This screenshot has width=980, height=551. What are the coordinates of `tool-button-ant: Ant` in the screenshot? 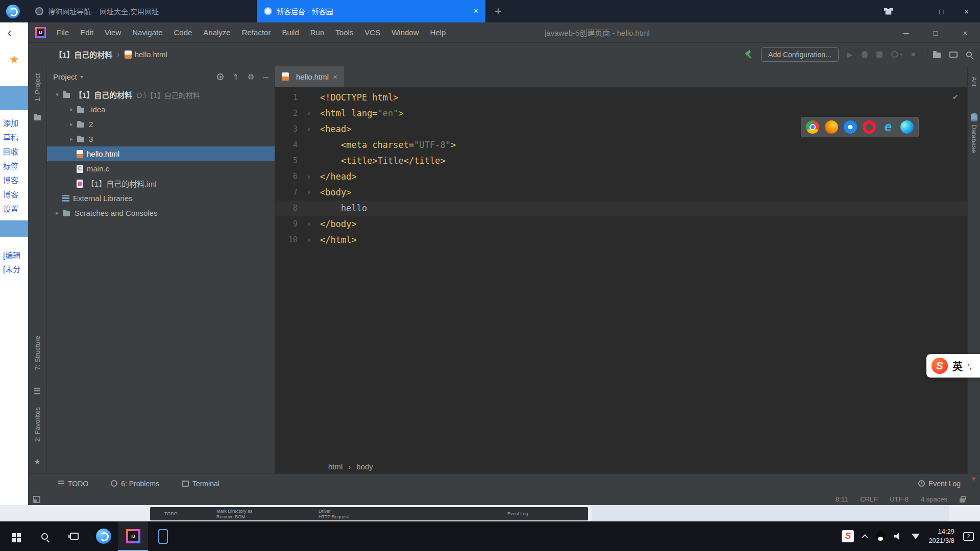 It's located at (974, 82).